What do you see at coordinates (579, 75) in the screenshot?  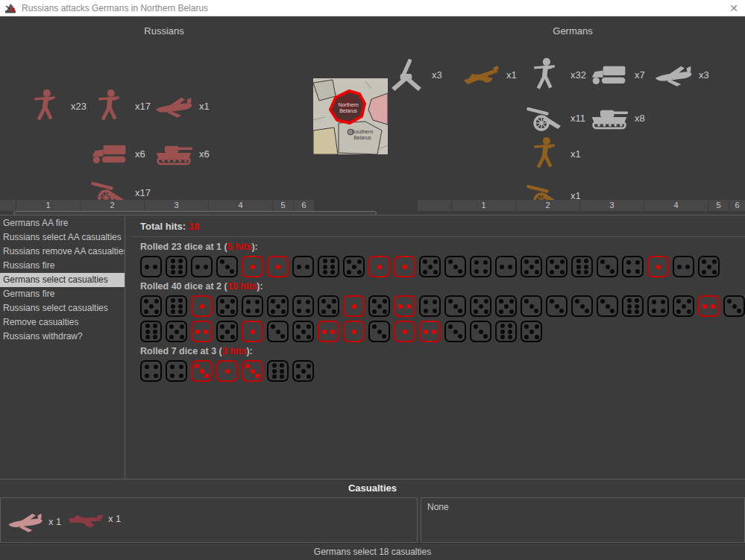 I see `unit-count-label: x32` at bounding box center [579, 75].